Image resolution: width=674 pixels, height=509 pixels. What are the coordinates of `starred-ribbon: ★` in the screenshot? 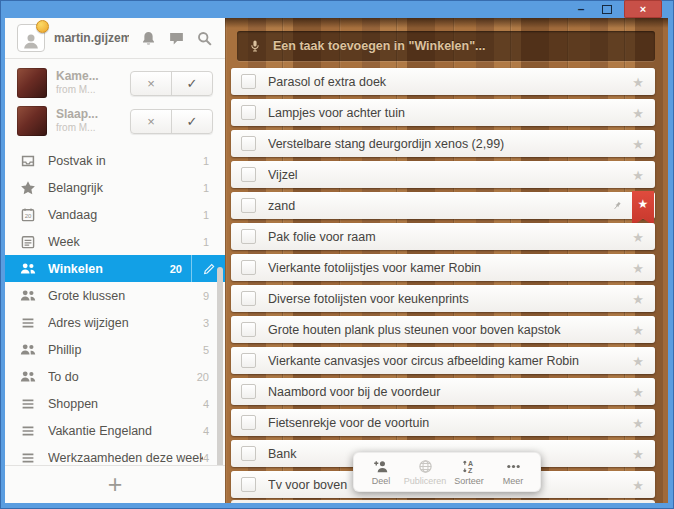 It's located at (643, 208).